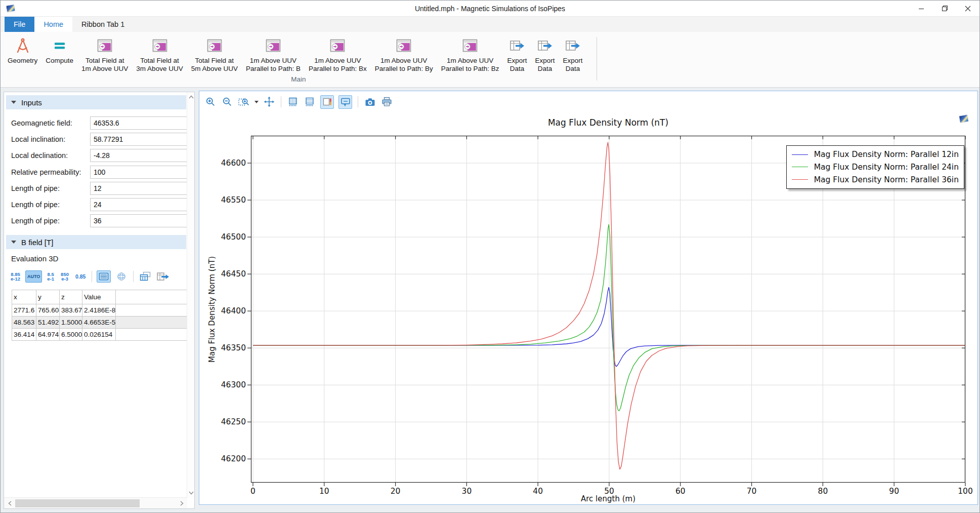 The width and height of the screenshot is (980, 513). I want to click on table-row: 36.41464.9746.50000.026154, so click(100, 335).